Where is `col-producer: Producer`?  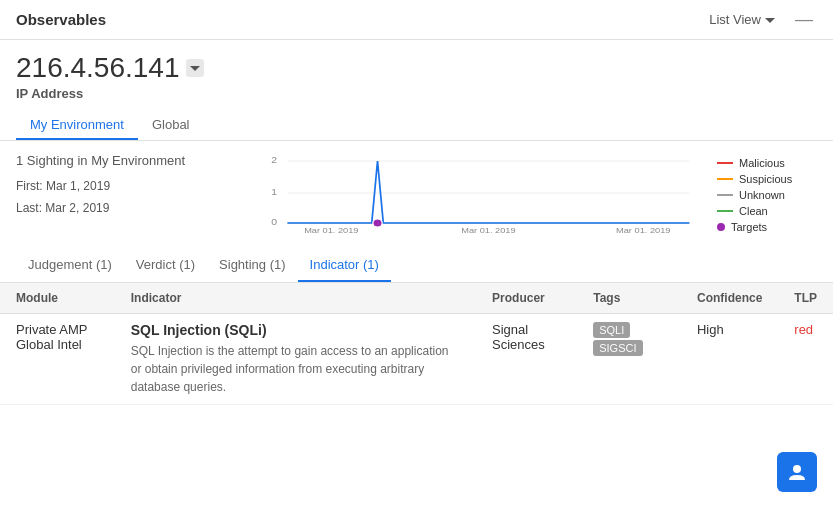 col-producer: Producer is located at coordinates (526, 298).